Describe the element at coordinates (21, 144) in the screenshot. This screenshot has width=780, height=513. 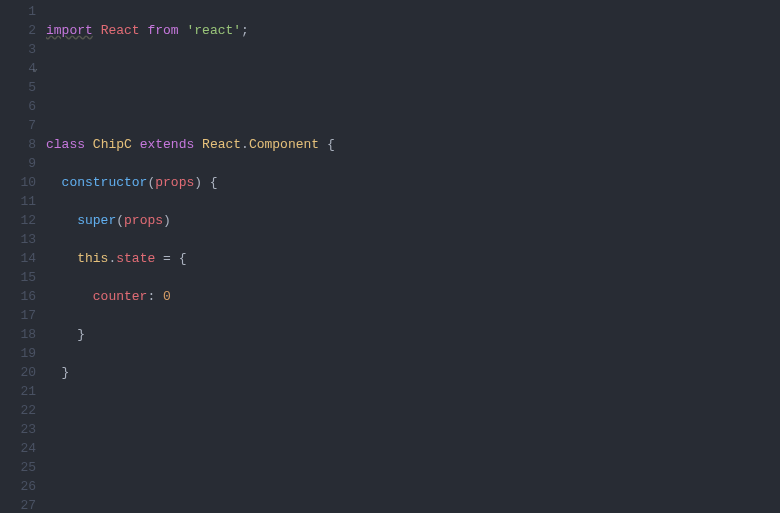
I see `line-number: 8` at that location.